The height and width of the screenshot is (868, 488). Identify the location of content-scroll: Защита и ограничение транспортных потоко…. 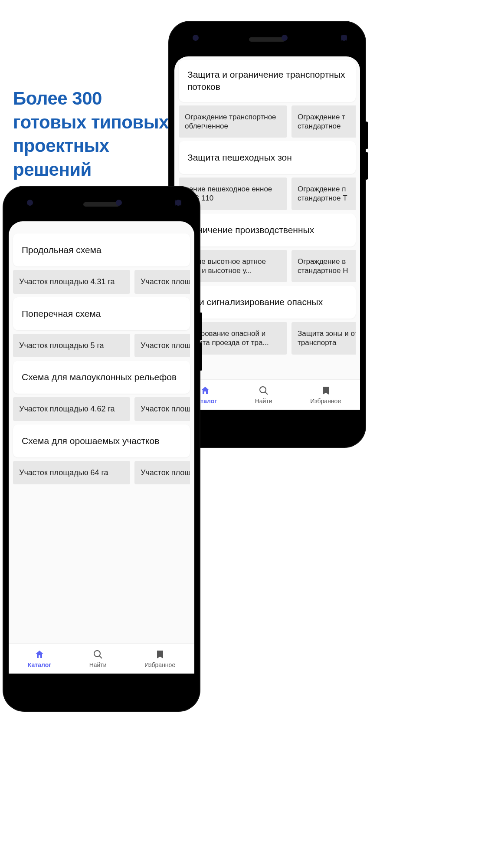
(267, 218).